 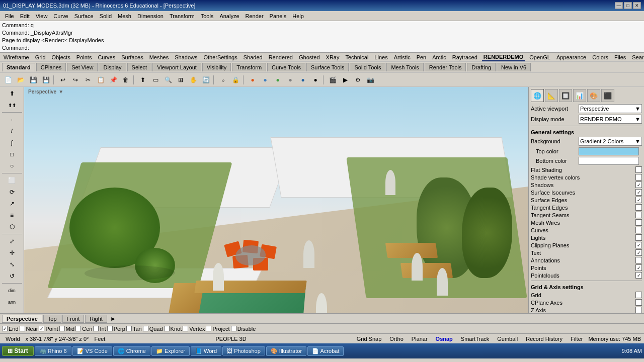 What do you see at coordinates (503, 57) in the screenshot?
I see `tb-renderdemo: RENDERDEMO` at bounding box center [503, 57].